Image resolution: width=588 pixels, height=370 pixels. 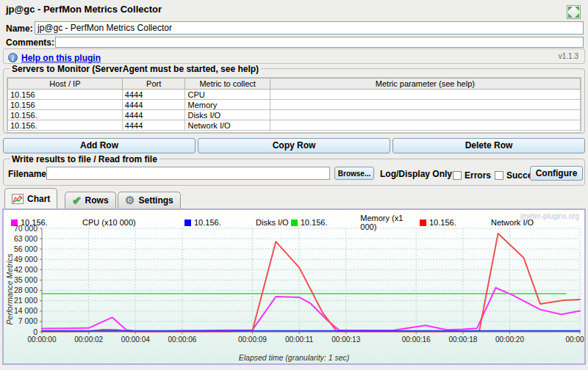 What do you see at coordinates (319, 43) in the screenshot?
I see `comments-input` at bounding box center [319, 43].